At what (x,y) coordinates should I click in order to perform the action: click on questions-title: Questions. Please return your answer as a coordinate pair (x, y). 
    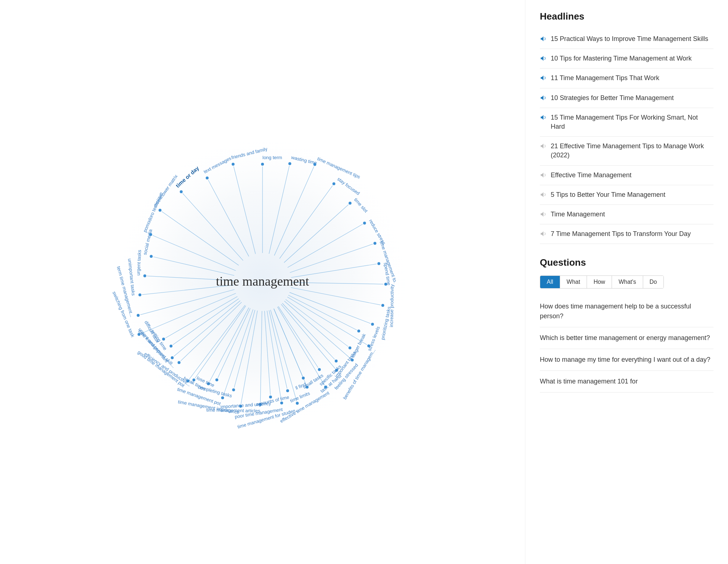
    Looking at the image, I should click on (626, 262).